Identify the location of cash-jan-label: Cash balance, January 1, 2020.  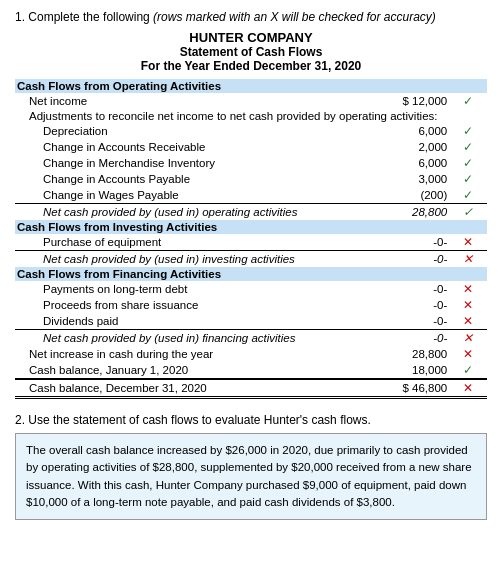
(185, 370).